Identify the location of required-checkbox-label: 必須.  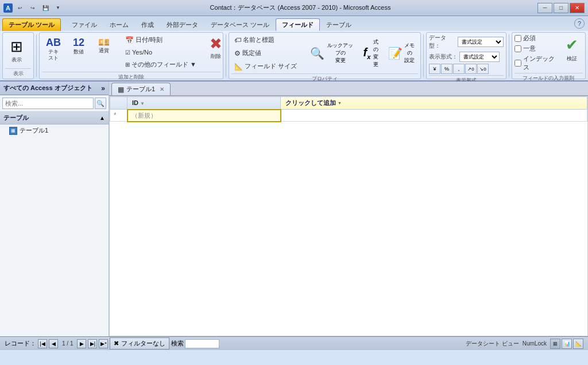
(535, 38).